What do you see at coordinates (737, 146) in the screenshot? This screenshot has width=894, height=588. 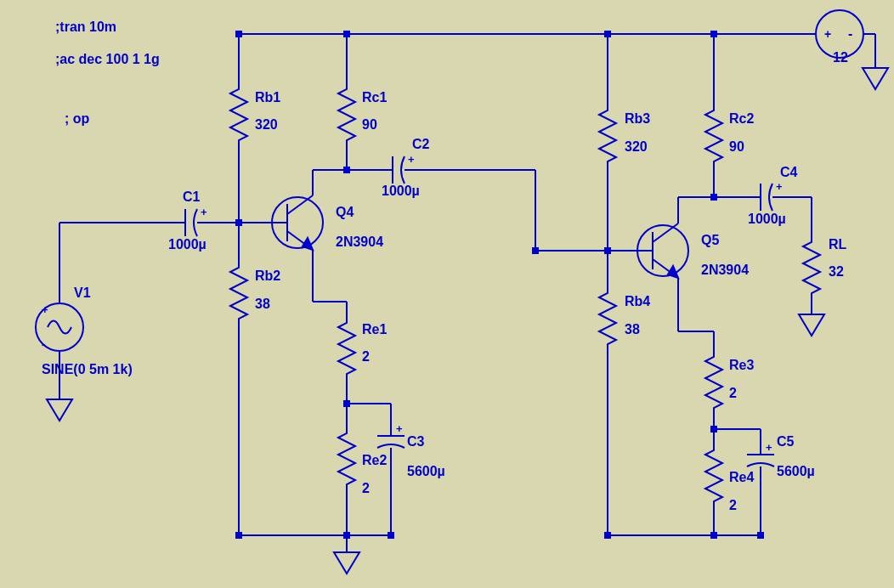 I see `rc2-value: 90` at bounding box center [737, 146].